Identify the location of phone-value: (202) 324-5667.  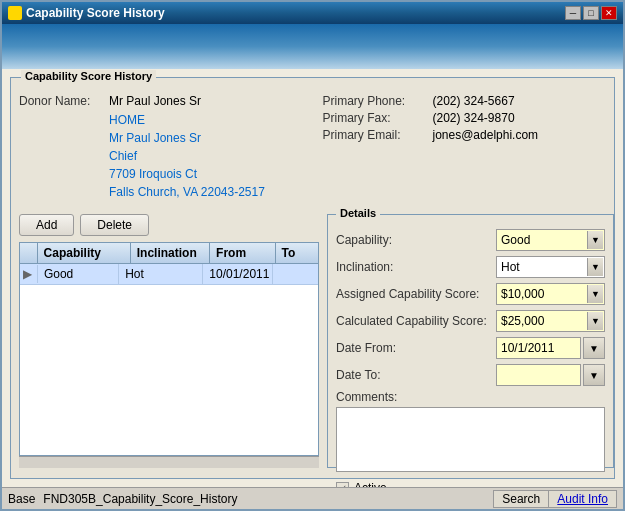
(474, 101).